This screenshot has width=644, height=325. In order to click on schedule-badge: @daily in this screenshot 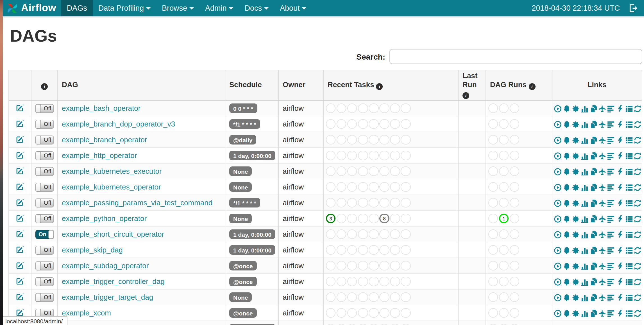, I will do `click(243, 140)`.